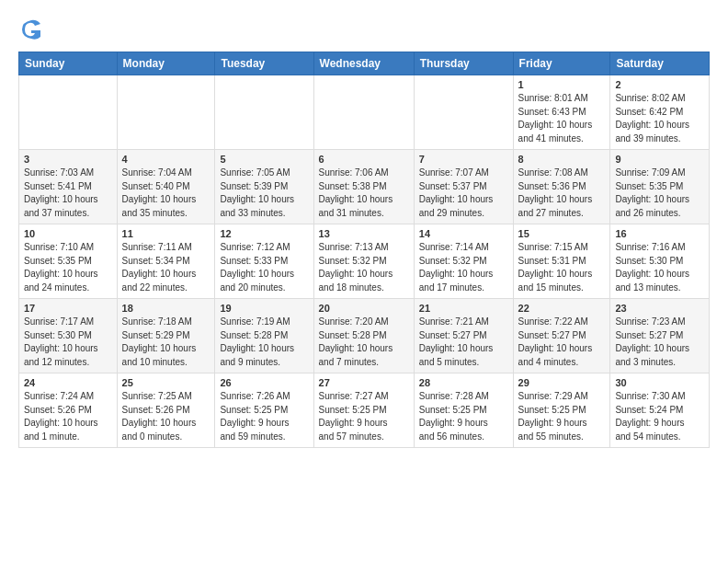 The height and width of the screenshot is (563, 728). I want to click on day-info: Sunrise: 7:03 AM Sunset: 5:41 PM Dayligh…, so click(68, 193).